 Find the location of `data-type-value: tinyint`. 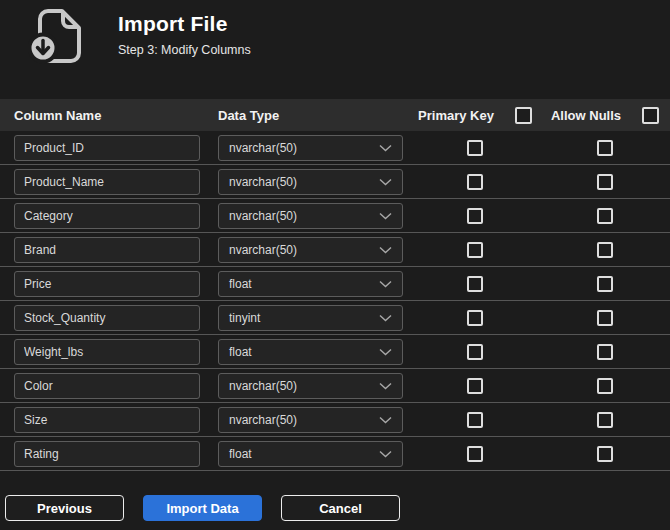

data-type-value: tinyint is located at coordinates (244, 318).